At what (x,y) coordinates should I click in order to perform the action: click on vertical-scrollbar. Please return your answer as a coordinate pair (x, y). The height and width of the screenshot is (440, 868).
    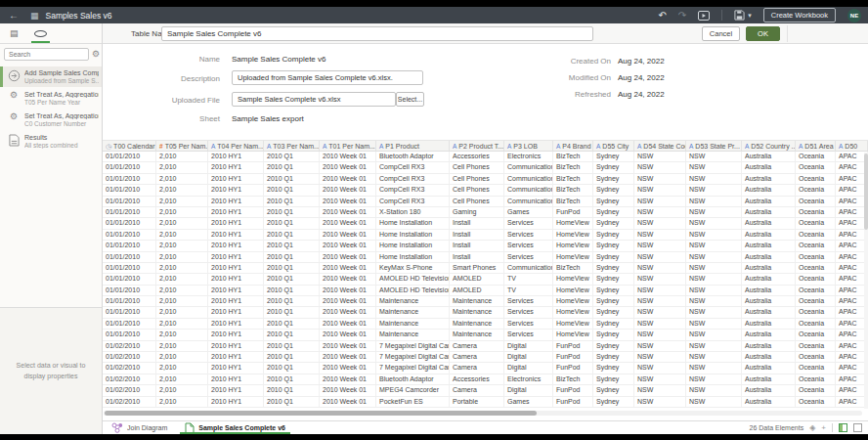
    Looking at the image, I should click on (866, 281).